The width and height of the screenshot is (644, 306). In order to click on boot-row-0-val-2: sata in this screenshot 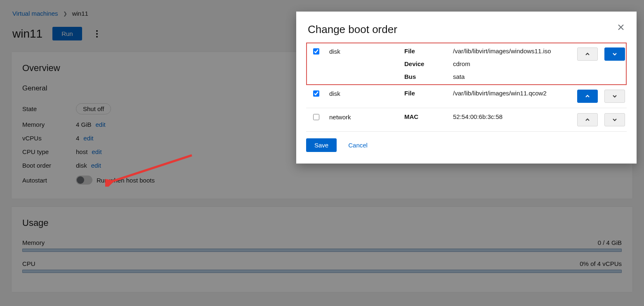, I will do `click(459, 77)`.